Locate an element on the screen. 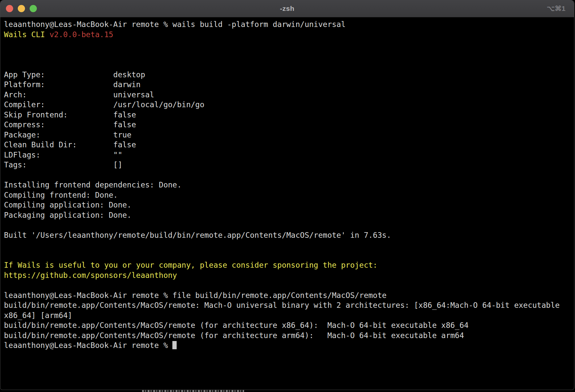  terminal-text-segment: Compiling frontend: Done. is located at coordinates (61, 195).